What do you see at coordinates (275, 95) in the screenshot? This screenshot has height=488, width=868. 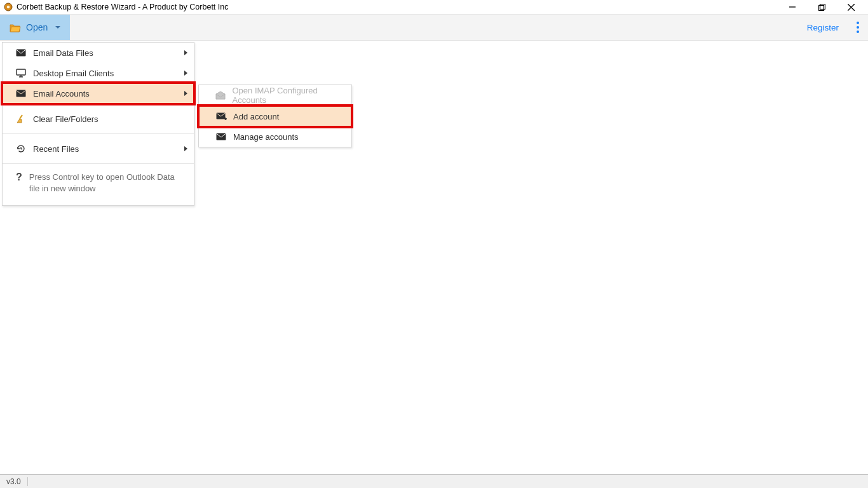 I see `submenu-item-open-imap-configured: Open IMAP Configured Accounts` at bounding box center [275, 95].